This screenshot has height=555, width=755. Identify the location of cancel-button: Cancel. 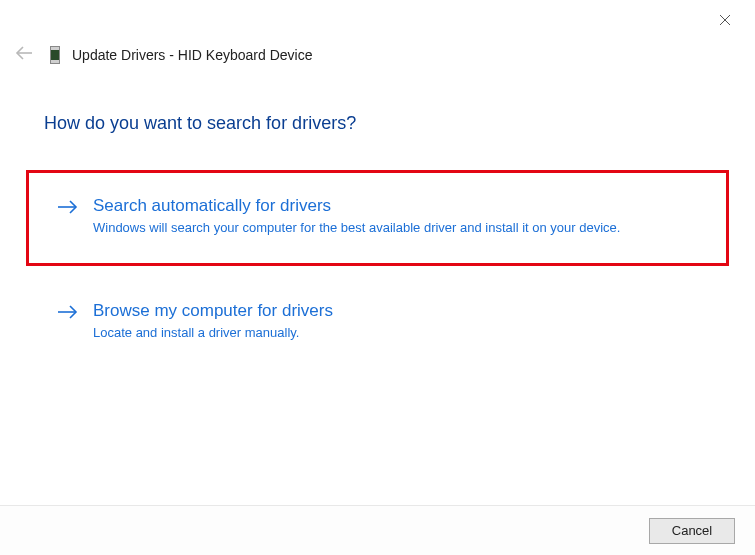
(692, 531).